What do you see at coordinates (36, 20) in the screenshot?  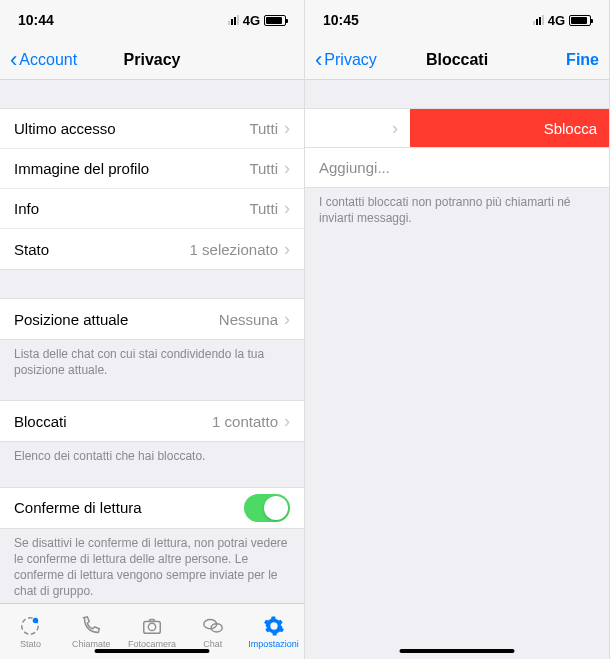 I see `status-time: 10:44` at bounding box center [36, 20].